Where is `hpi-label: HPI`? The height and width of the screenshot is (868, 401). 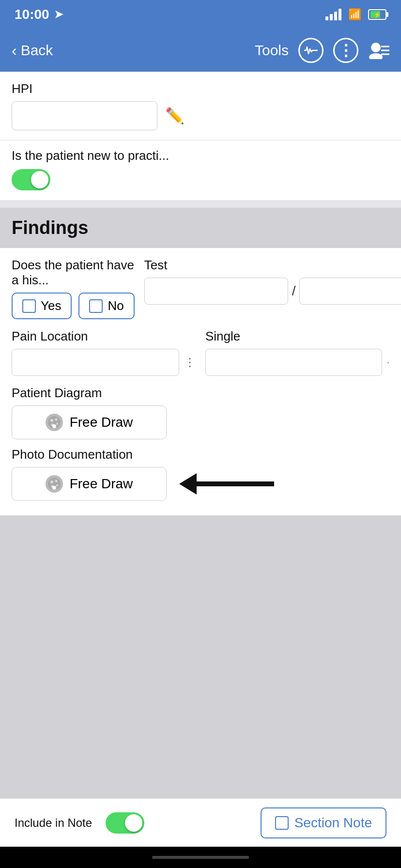
hpi-label: HPI is located at coordinates (200, 89).